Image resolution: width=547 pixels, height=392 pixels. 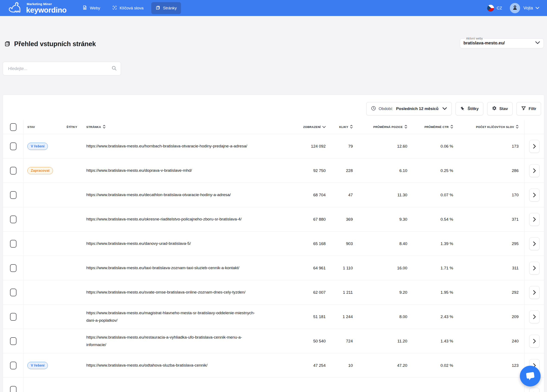 What do you see at coordinates (386, 195) in the screenshot?
I see `avg-position-value: 11.30` at bounding box center [386, 195].